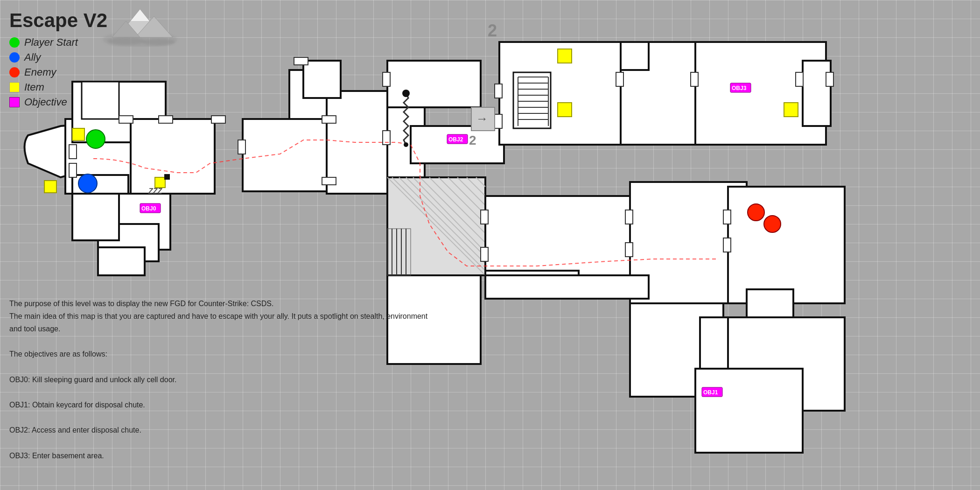 This screenshot has height=490, width=980. What do you see at coordinates (219, 380) in the screenshot?
I see `desc-line6: OBJ0: Kill sleeping guard and unlock all…` at bounding box center [219, 380].